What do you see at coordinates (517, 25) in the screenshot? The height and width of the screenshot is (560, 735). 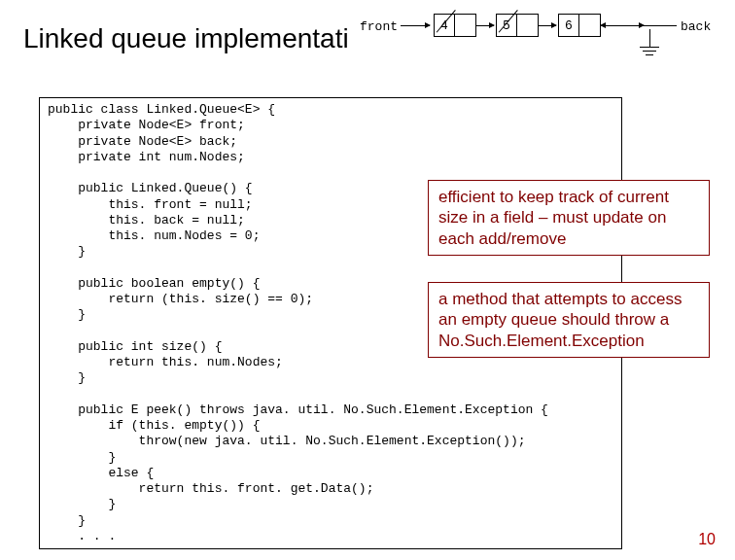 I see `node-2: 5` at bounding box center [517, 25].